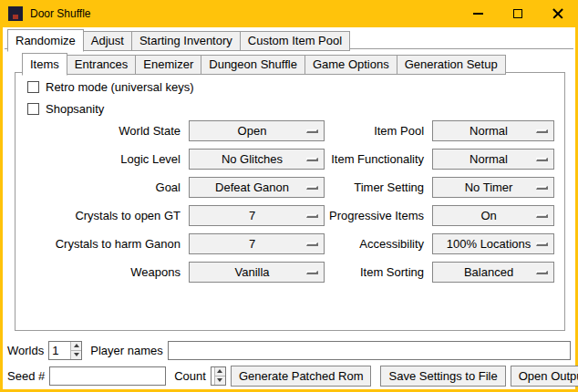 Image resolution: width=578 pixels, height=392 pixels. What do you see at coordinates (295, 41) in the screenshot?
I see `tab-custom-item-pool: Custom Item Pool` at bounding box center [295, 41].